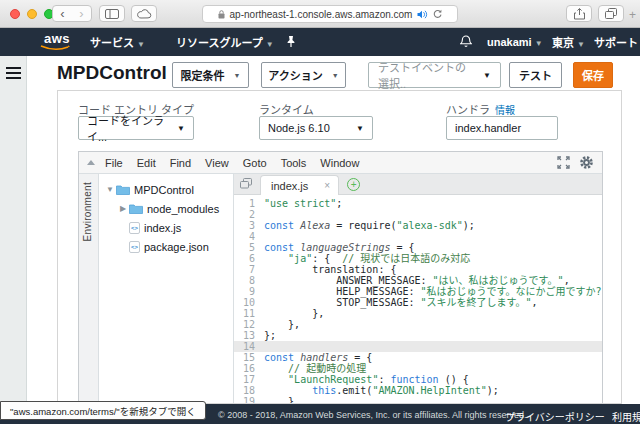  I want to click on code-line-19: 19 }, so click(418, 400).